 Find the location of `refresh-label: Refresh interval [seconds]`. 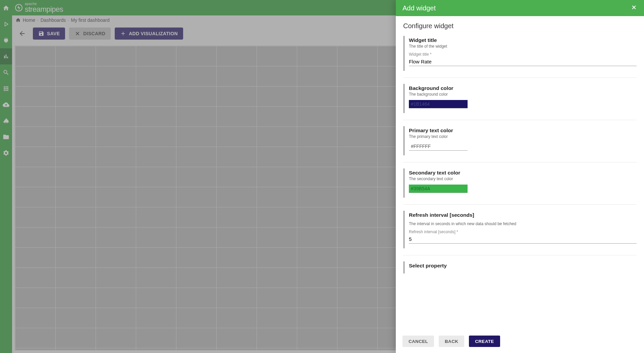

refresh-label: Refresh interval [seconds] is located at coordinates (523, 215).